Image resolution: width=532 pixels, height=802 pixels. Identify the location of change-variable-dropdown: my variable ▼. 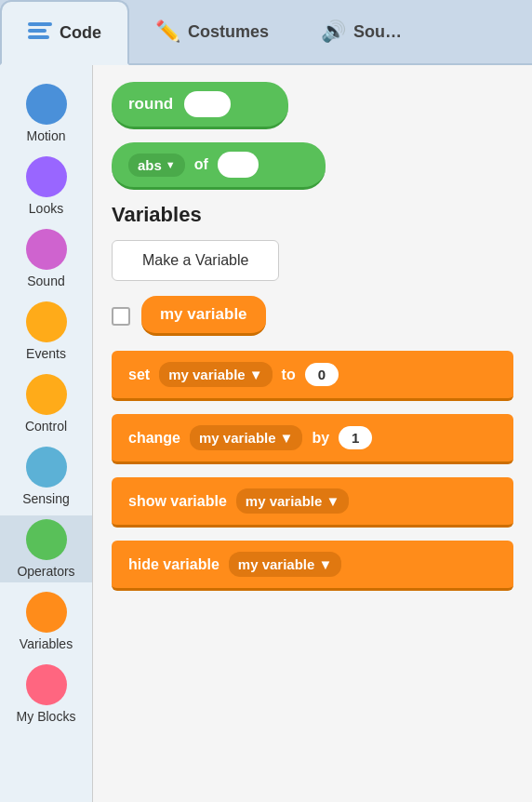
(246, 437).